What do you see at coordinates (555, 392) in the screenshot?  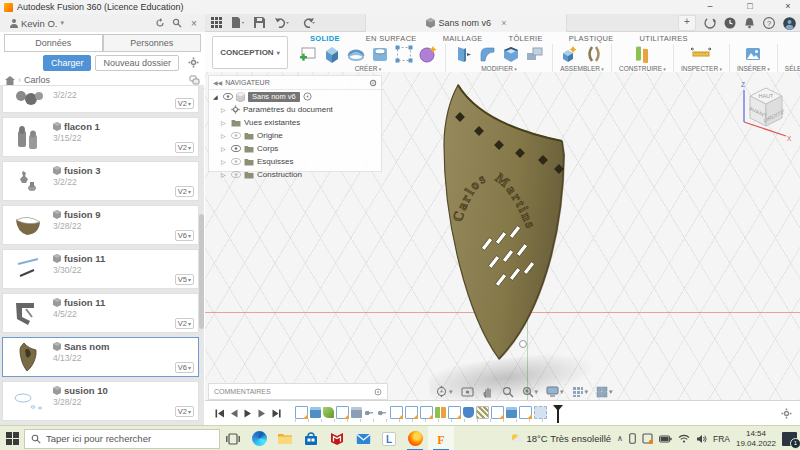 I see `display-settings-icon: ▾` at bounding box center [555, 392].